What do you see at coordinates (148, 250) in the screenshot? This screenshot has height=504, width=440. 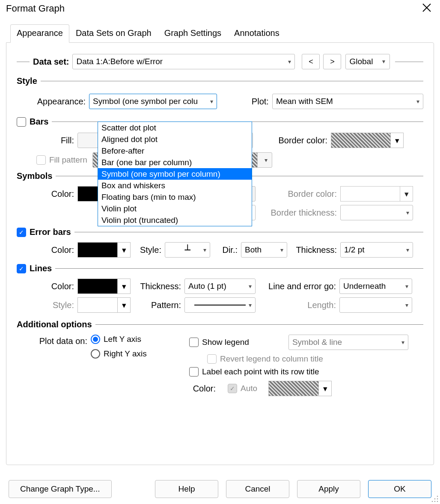 I see `error-style-label: Style:` at bounding box center [148, 250].